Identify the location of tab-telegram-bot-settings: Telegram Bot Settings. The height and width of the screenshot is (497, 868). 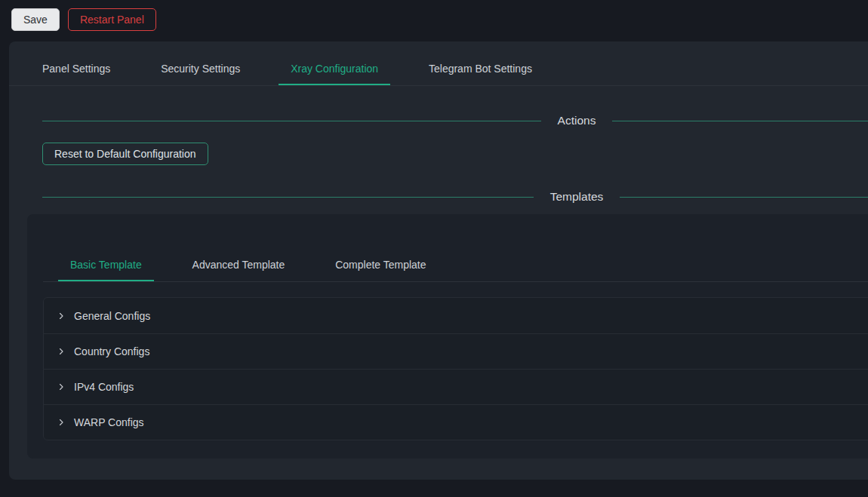
(480, 69).